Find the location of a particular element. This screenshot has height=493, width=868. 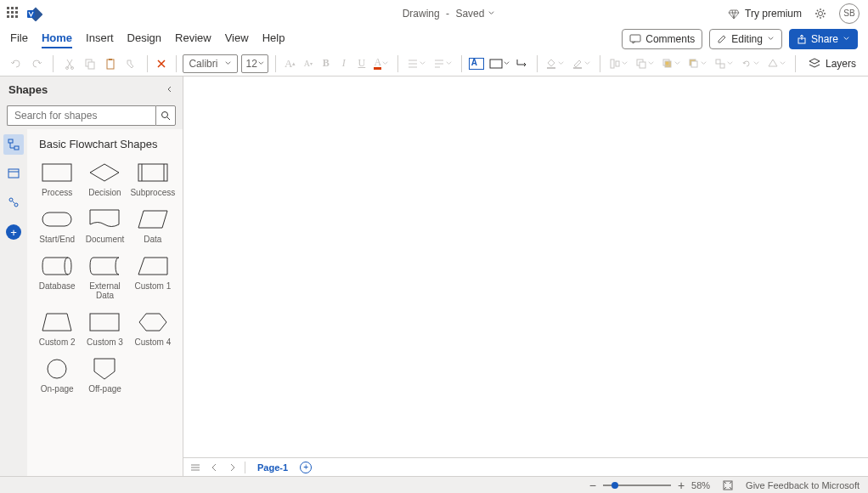

share-icon is located at coordinates (802, 39).